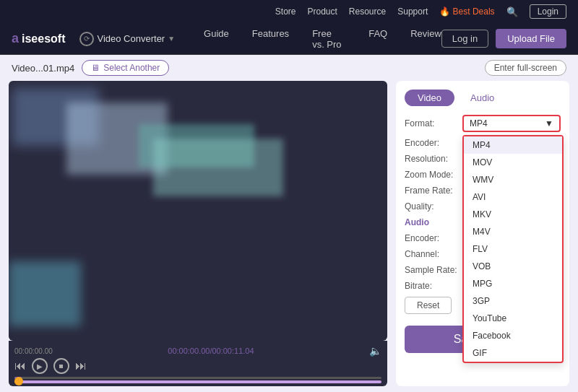  I want to click on rewind-button: ⏮, so click(20, 366).